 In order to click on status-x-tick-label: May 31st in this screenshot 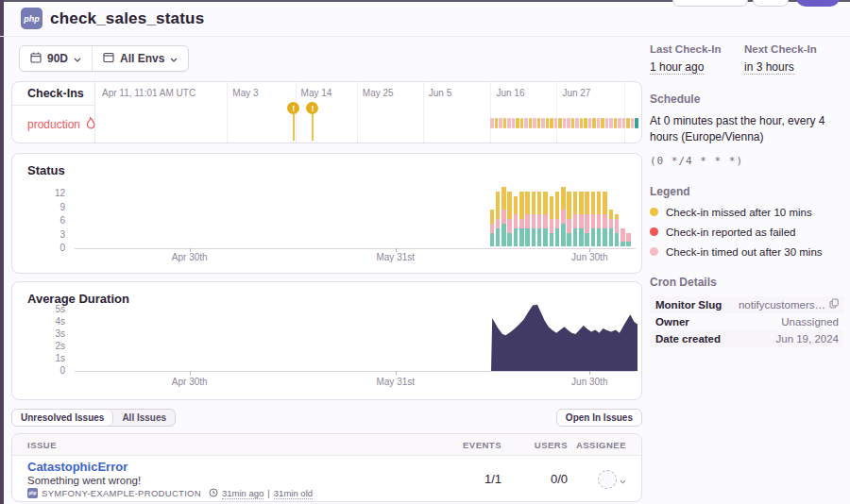, I will do `click(395, 257)`.